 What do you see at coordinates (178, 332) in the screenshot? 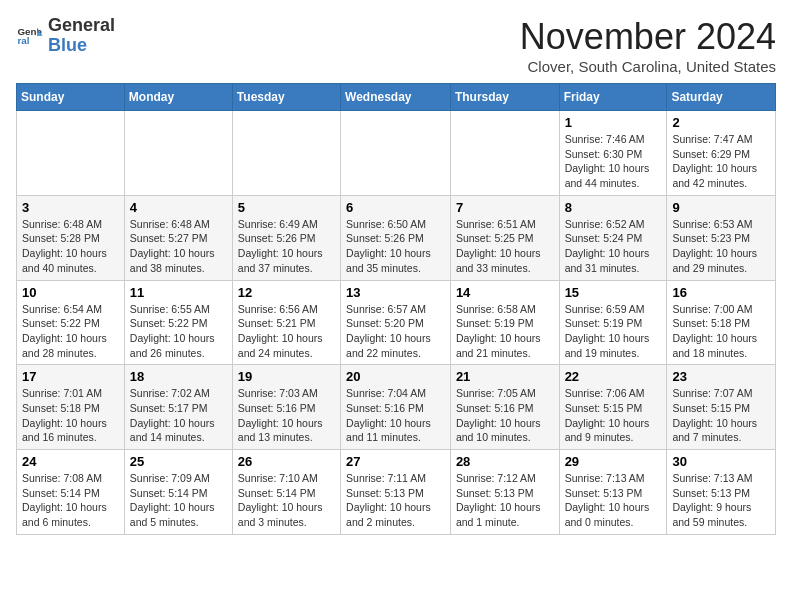
I see `day-info: Sunrise: 6:55 AM Sunset: 5:22 PM Dayligh…` at bounding box center [178, 332].